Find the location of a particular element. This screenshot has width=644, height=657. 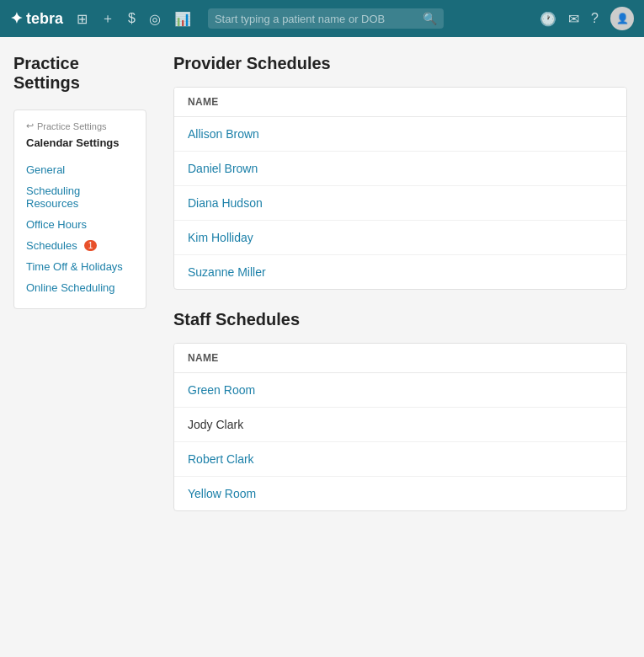

table-row: Jody Clark is located at coordinates (401, 425).